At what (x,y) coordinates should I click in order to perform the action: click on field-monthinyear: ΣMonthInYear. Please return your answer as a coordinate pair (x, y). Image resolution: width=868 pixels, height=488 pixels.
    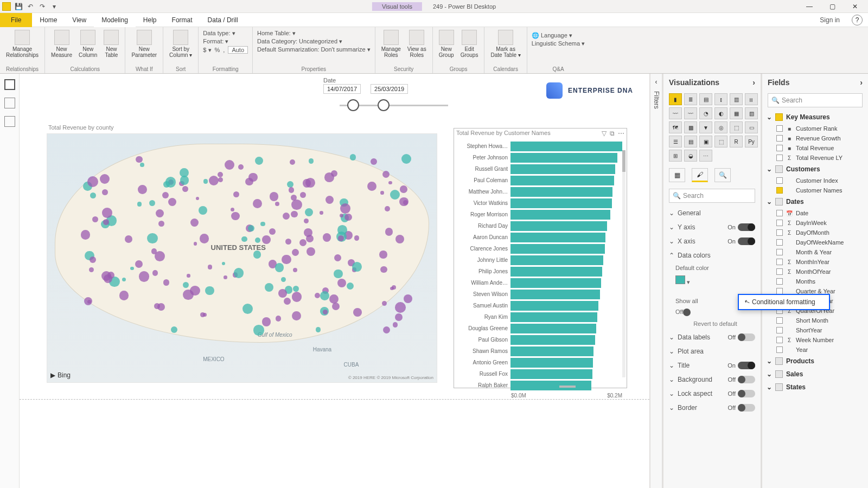
    Looking at the image, I should click on (815, 262).